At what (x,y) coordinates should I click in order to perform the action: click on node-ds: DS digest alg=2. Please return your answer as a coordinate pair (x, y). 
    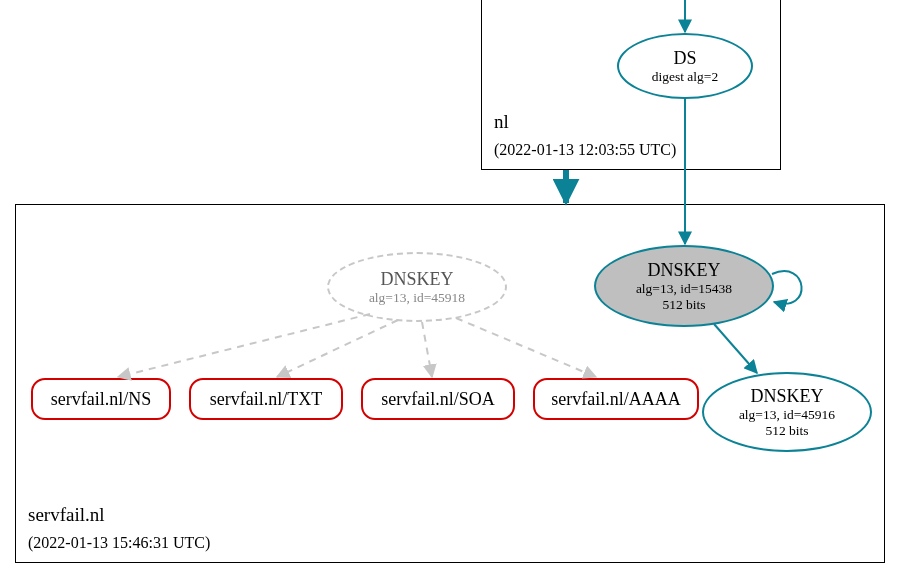
    Looking at the image, I should click on (685, 66).